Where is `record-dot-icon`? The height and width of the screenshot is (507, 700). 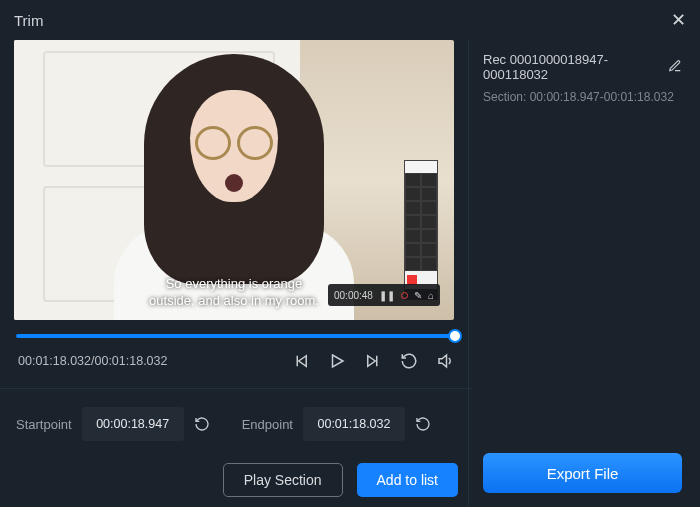
record-dot-icon is located at coordinates (404, 296).